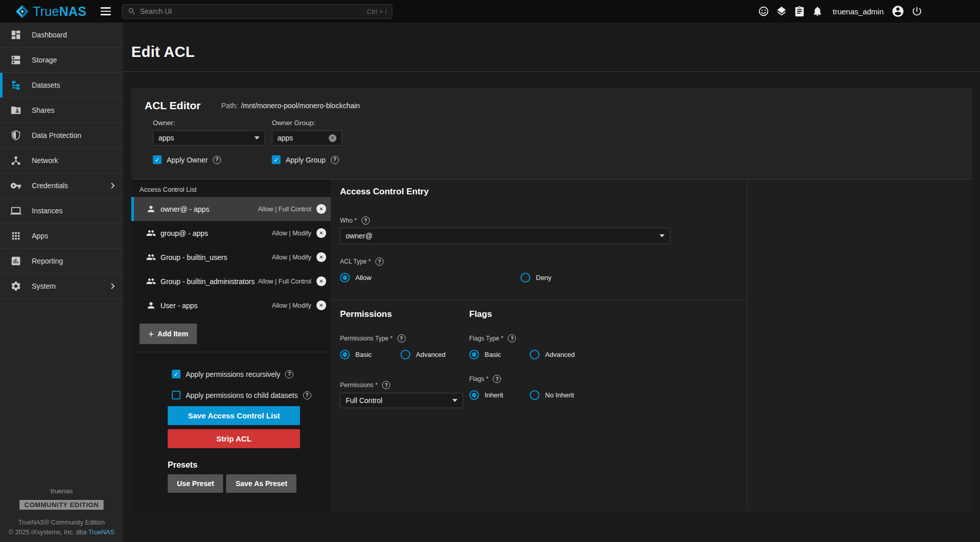 Image resolution: width=980 pixels, height=542 pixels. Describe the element at coordinates (156, 11) in the screenshot. I see `search-placeholder: Search UI` at that location.